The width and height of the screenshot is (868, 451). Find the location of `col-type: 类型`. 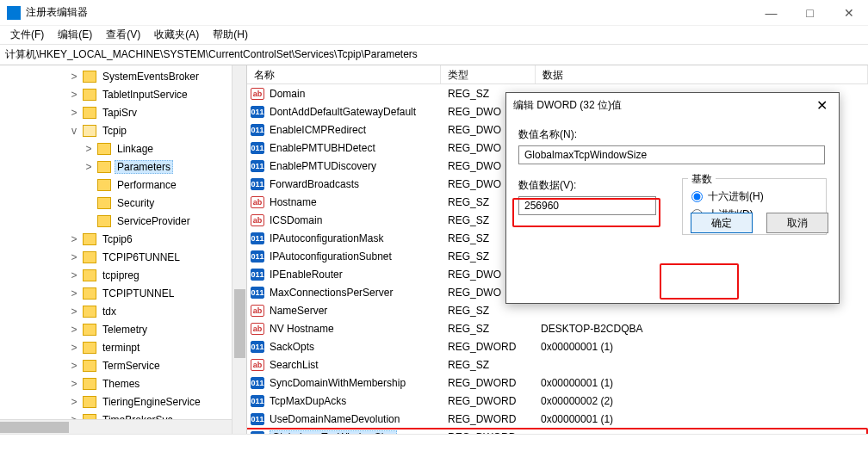

col-type: 类型 is located at coordinates (488, 74).